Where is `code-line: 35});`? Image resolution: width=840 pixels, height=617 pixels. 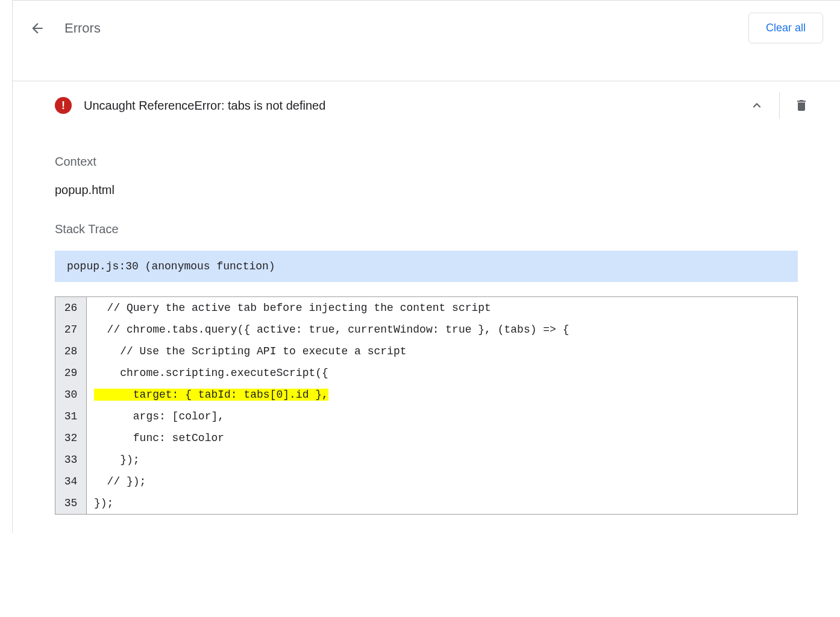
code-line: 35}); is located at coordinates (427, 503).